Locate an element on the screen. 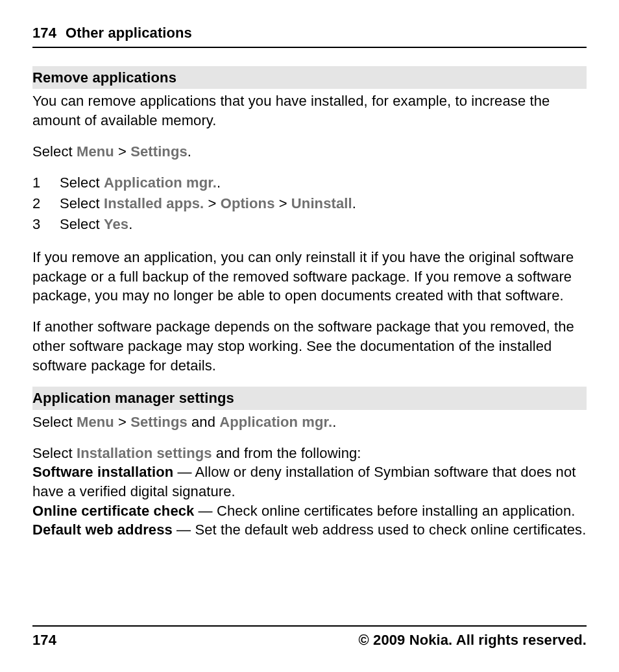  setting-term: Online certificate check is located at coordinates (113, 511).